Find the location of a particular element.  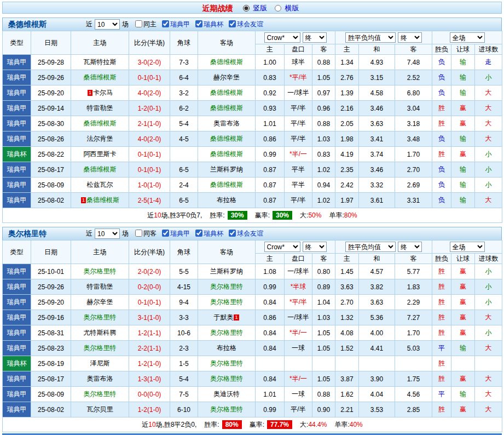

summary-near: 近 is located at coordinates (150, 215).